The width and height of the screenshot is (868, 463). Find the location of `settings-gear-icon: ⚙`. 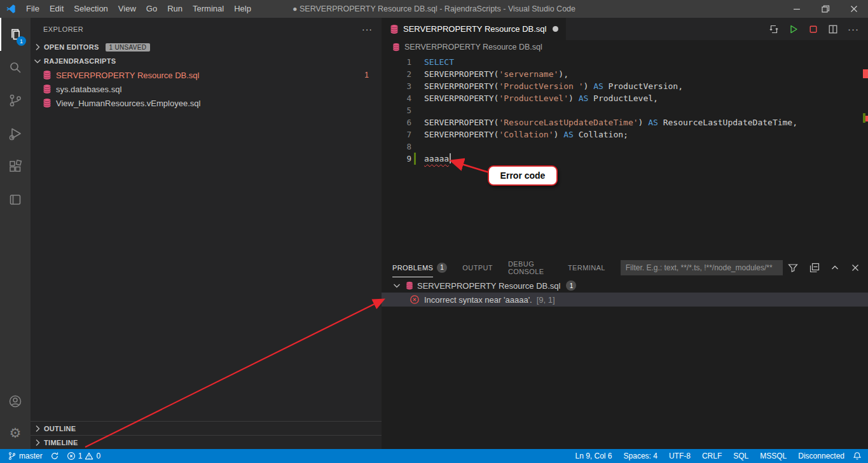

settings-gear-icon: ⚙ is located at coordinates (15, 433).